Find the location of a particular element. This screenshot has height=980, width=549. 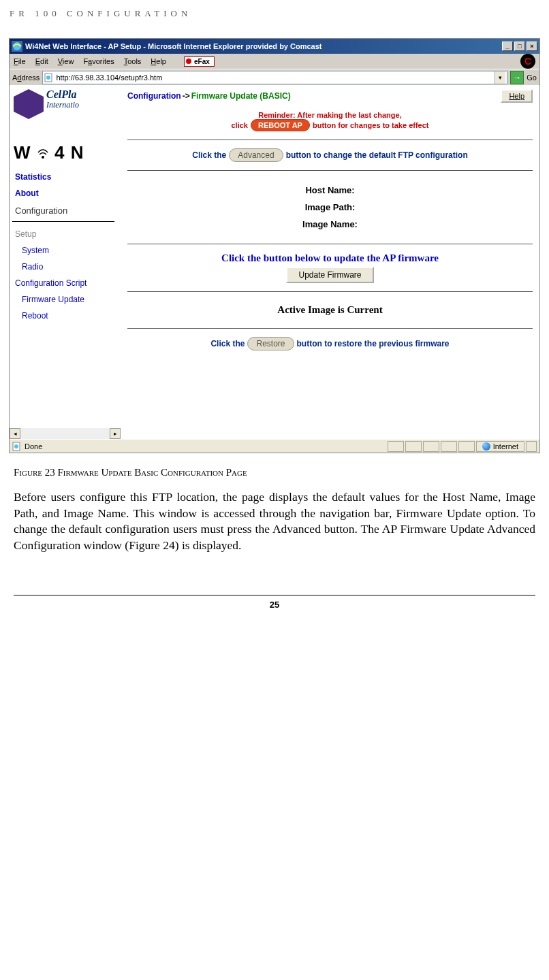

reboot-ap-button: REBOOT AP is located at coordinates (281, 125).